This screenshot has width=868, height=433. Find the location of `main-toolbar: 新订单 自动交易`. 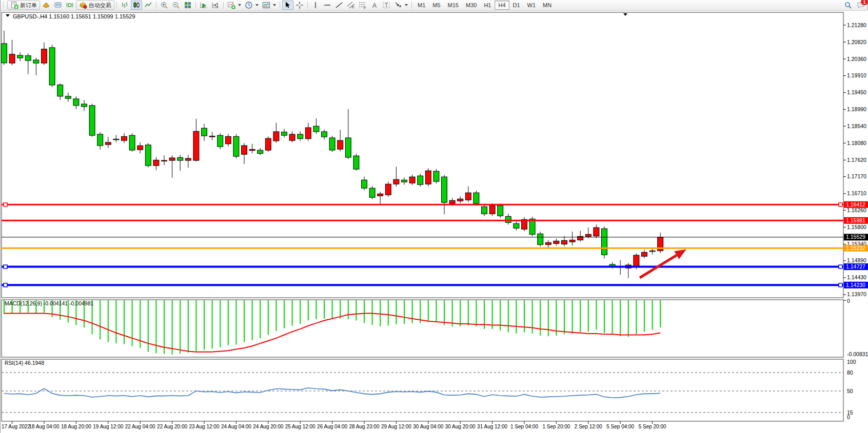

main-toolbar: 新订单 自动交易 is located at coordinates (434, 5).